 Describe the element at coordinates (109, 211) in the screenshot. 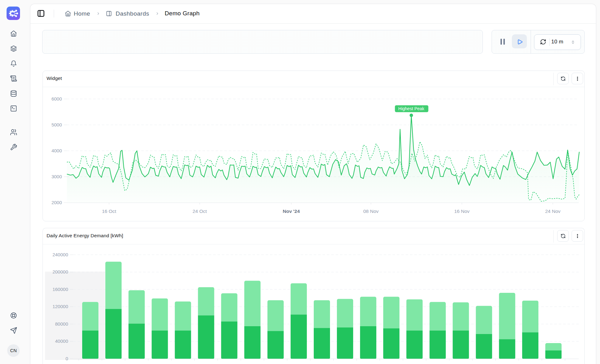

I see `svg-text: 16 Oct` at that location.